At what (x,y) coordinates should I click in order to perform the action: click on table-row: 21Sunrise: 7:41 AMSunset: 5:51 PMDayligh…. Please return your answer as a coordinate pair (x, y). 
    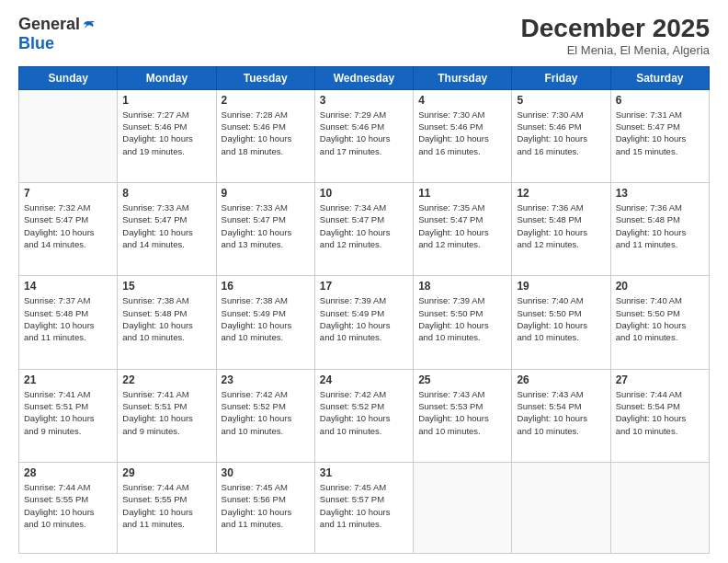
    Looking at the image, I should click on (68, 416).